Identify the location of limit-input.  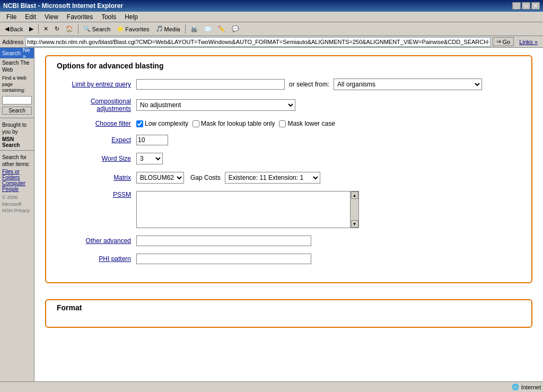
(211, 84).